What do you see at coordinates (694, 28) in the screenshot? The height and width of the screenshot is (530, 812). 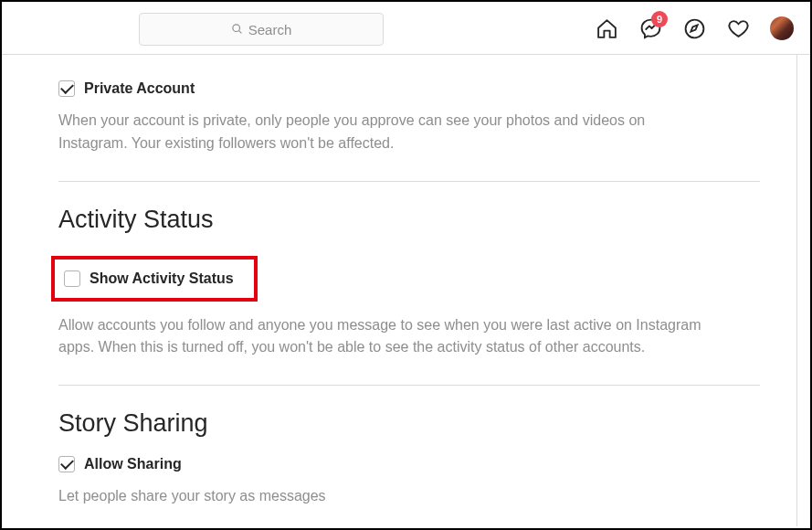 I see `nav-icons: 9` at bounding box center [694, 28].